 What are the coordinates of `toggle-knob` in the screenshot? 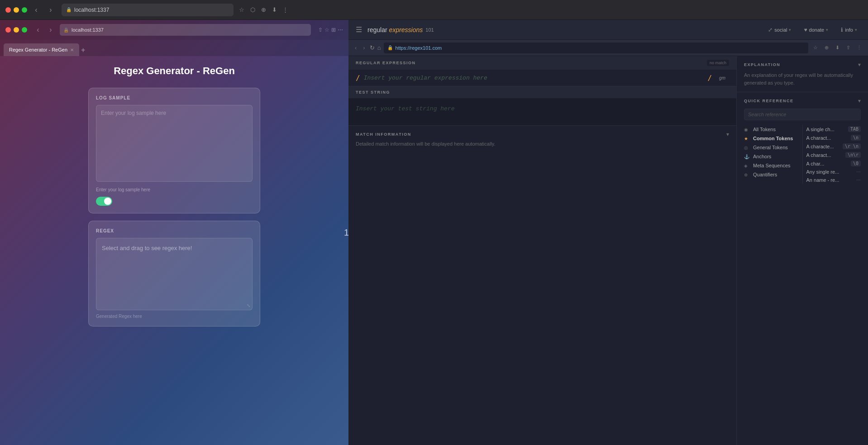 It's located at (108, 201).